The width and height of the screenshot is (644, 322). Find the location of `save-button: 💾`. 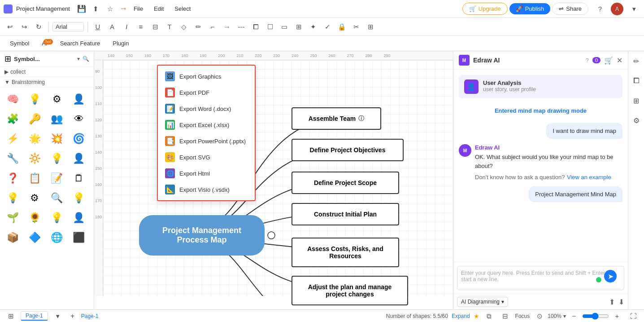

save-button: 💾 is located at coordinates (82, 9).